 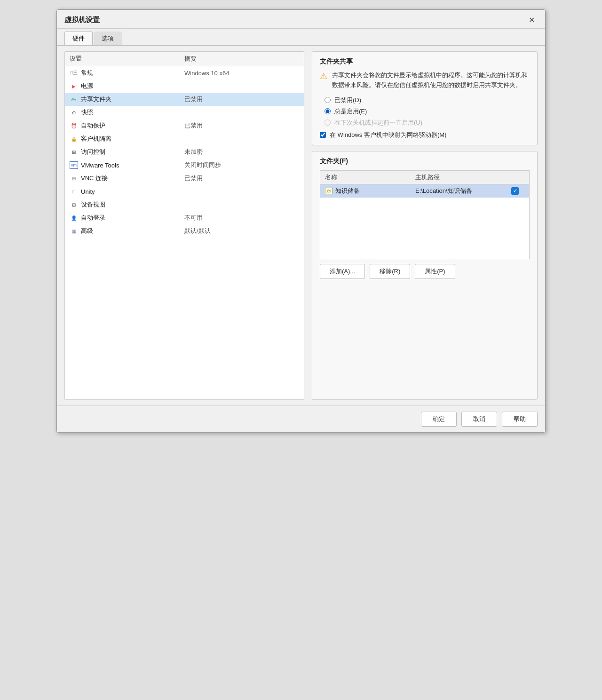 I want to click on setting-row-guest-isolation: 🔒 客户机隔离, so click(x=184, y=139).